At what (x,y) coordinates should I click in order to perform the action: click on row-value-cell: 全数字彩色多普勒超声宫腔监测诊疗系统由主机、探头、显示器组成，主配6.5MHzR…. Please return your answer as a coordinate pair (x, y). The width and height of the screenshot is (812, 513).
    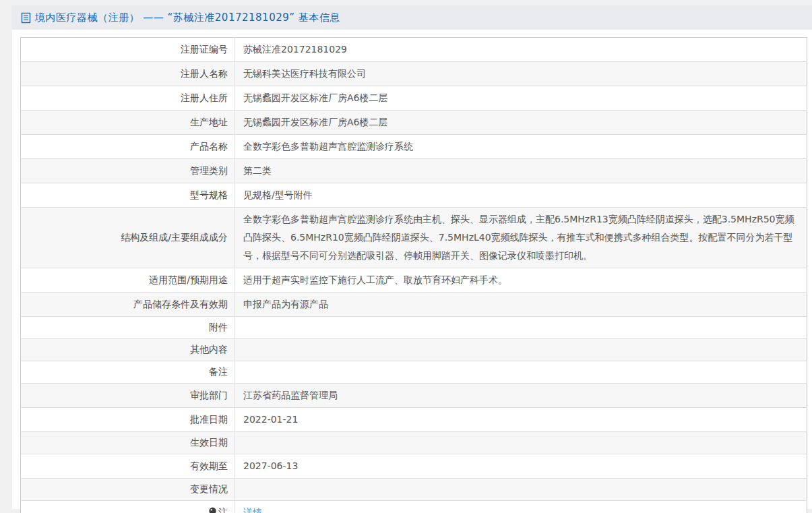
    Looking at the image, I should click on (522, 238).